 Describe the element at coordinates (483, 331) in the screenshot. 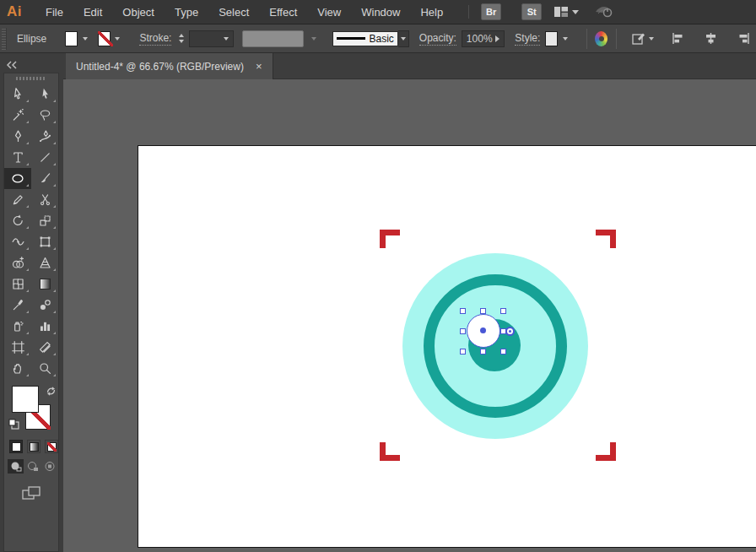

I see `selection-center-anchor` at that location.